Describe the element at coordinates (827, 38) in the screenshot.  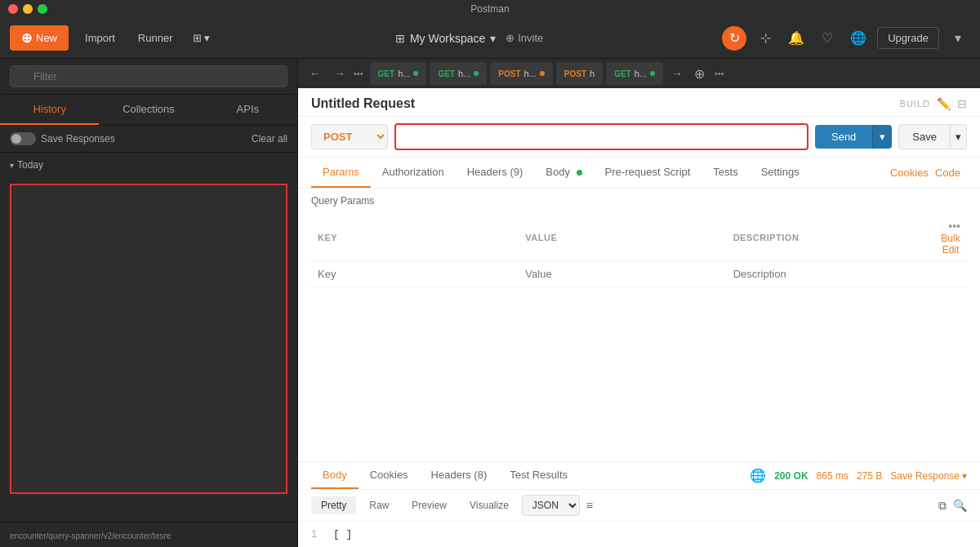
I see `heart-icon-button: ♡` at that location.